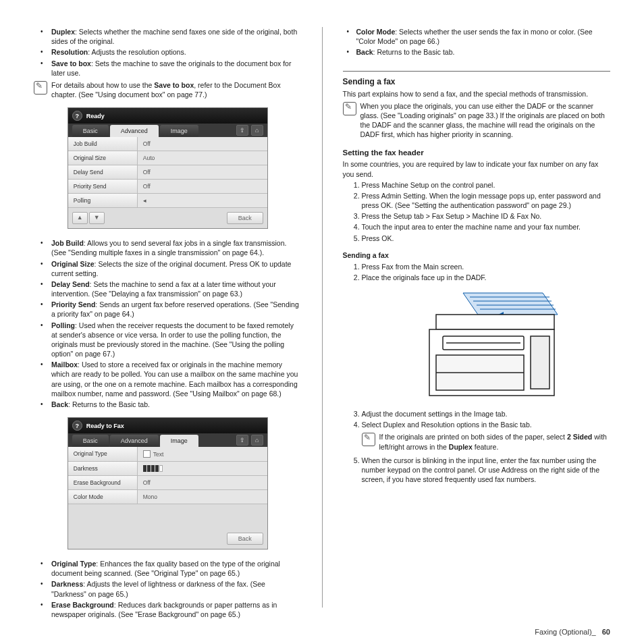 The width and height of the screenshot is (644, 644). I want to click on status-label: Ready to Fax, so click(105, 426).